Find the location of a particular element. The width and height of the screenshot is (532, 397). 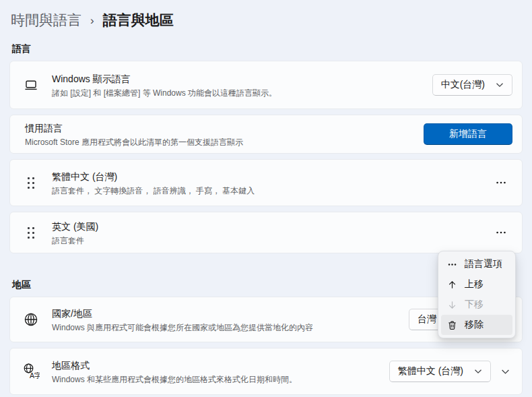

menu-item-label: 語言選項 is located at coordinates (484, 264).